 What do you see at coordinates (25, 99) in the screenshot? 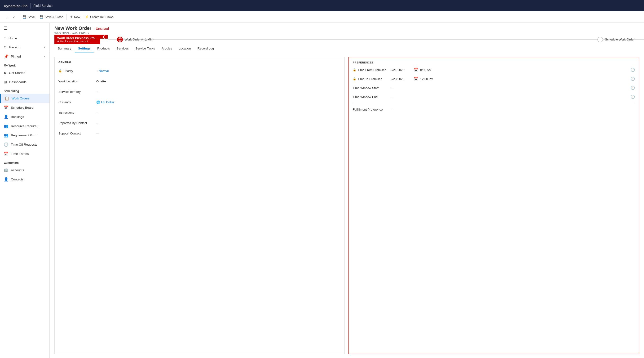
I see `sidebar-item-work-orders: 📋 Work Orders` at bounding box center [25, 99].